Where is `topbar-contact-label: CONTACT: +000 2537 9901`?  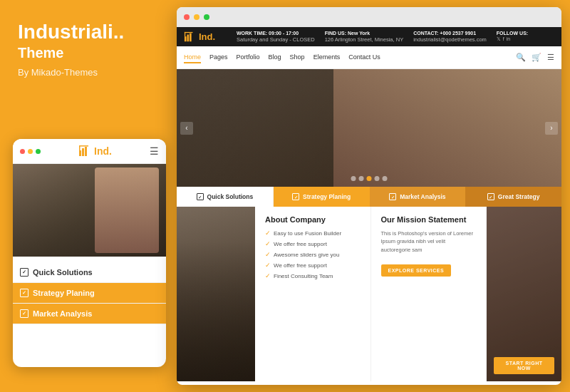
topbar-contact-label: CONTACT: +000 2537 9901 is located at coordinates (450, 33).